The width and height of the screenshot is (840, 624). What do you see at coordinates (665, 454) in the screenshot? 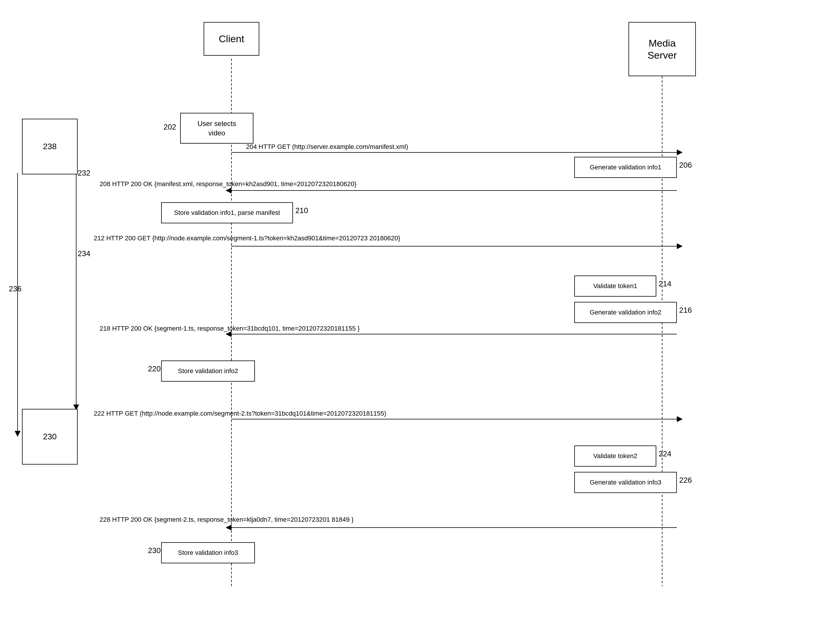
I see `ref-224: 224` at bounding box center [665, 454].